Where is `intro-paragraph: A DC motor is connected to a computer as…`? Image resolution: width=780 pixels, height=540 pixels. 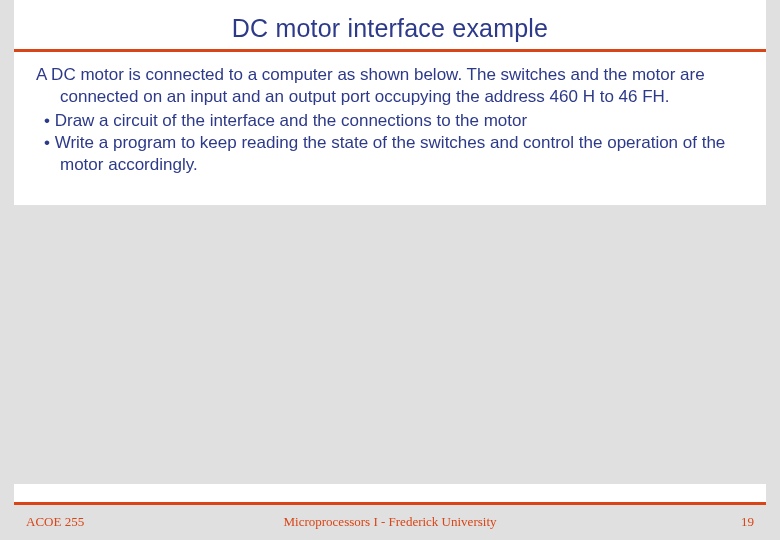 intro-paragraph: A DC motor is connected to a computer as… is located at coordinates (390, 86).